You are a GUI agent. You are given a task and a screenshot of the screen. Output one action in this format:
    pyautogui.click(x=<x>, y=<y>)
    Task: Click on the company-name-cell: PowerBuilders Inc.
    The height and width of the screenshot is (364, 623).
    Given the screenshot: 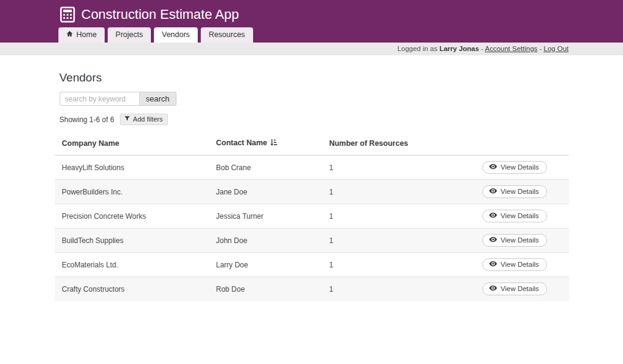 What is the action you would take?
    pyautogui.click(x=132, y=192)
    